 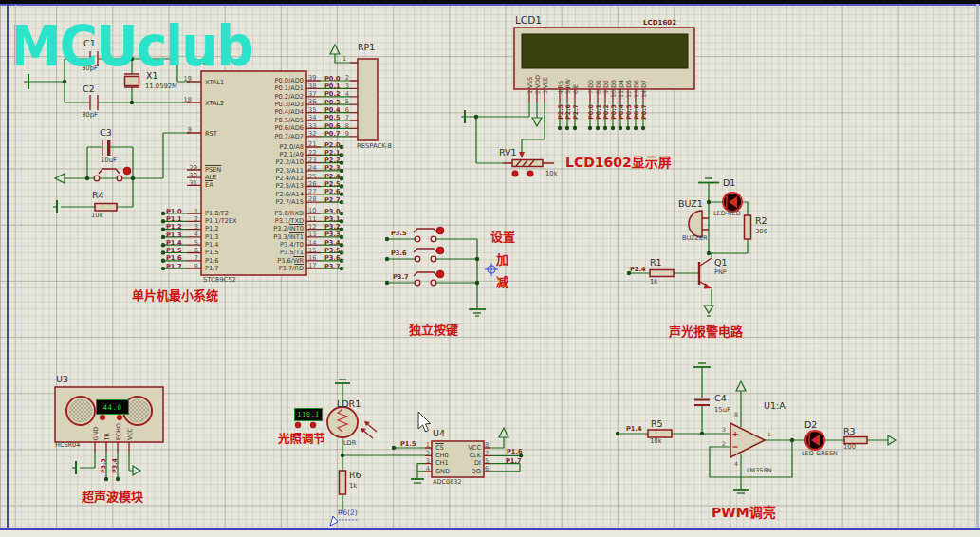 What do you see at coordinates (97, 216) in the screenshot?
I see `r4-value: 10k` at bounding box center [97, 216].